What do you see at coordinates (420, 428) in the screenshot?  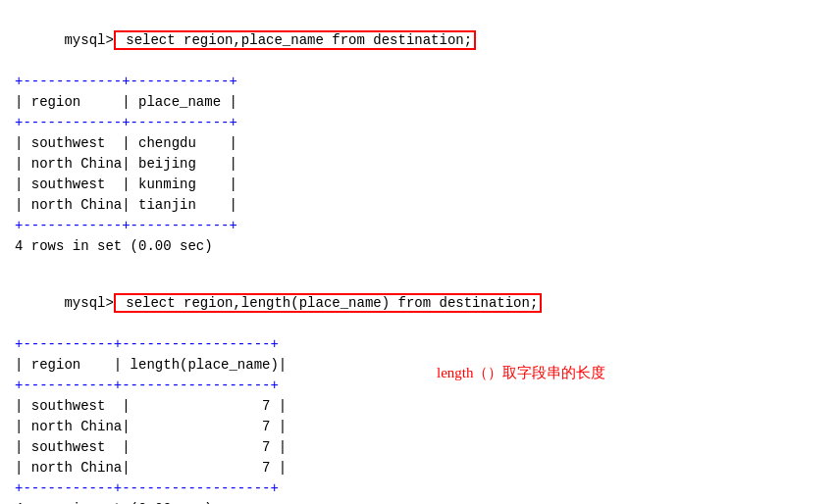 I see `q2-row-2: | north China| 7 |` at bounding box center [420, 428].